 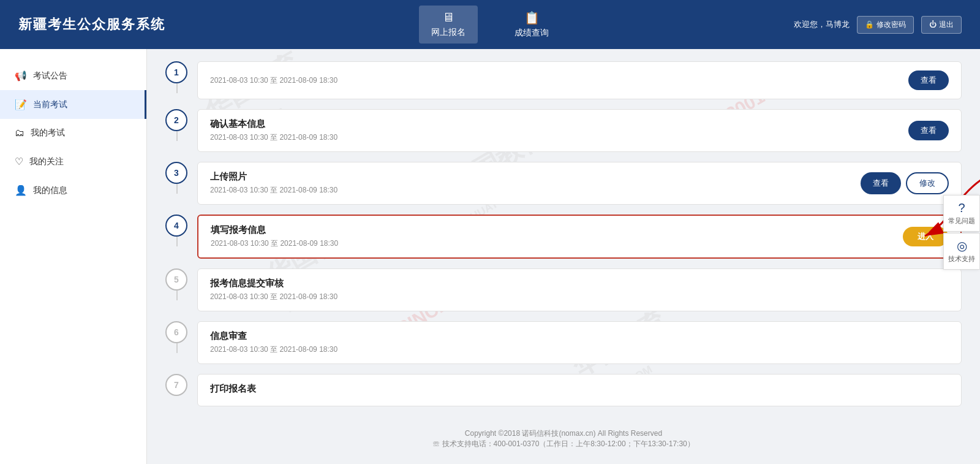 What do you see at coordinates (274, 177) in the screenshot?
I see `step-3-title: 上传照片` at bounding box center [274, 177].